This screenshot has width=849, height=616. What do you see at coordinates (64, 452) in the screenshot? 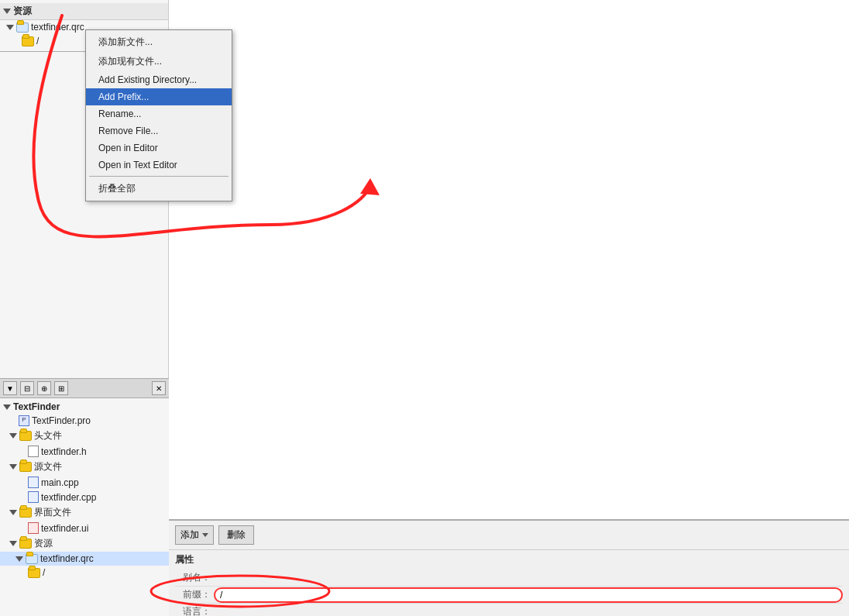
I see `h-file-label: textfinder.h` at bounding box center [64, 452].